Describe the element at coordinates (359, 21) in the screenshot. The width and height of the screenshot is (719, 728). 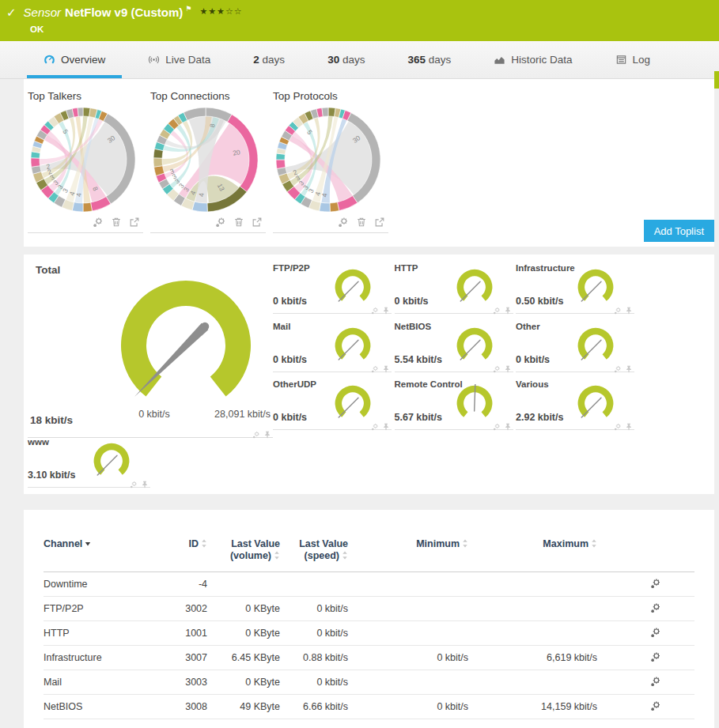
I see `sensor-header: ✓ Sensor NetFlow v9 (Custom) ⚑ ★★★☆☆ OK` at that location.